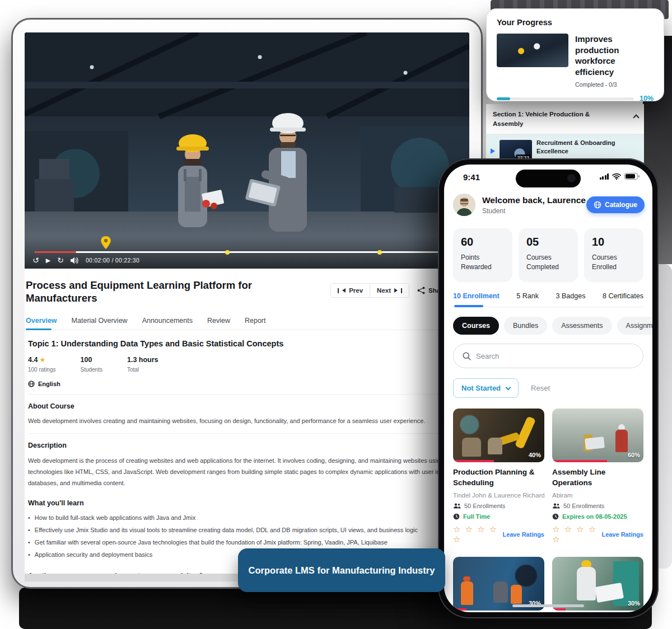  Describe the element at coordinates (91, 360) in the screenshot. I see `students-value: 100` at that location.